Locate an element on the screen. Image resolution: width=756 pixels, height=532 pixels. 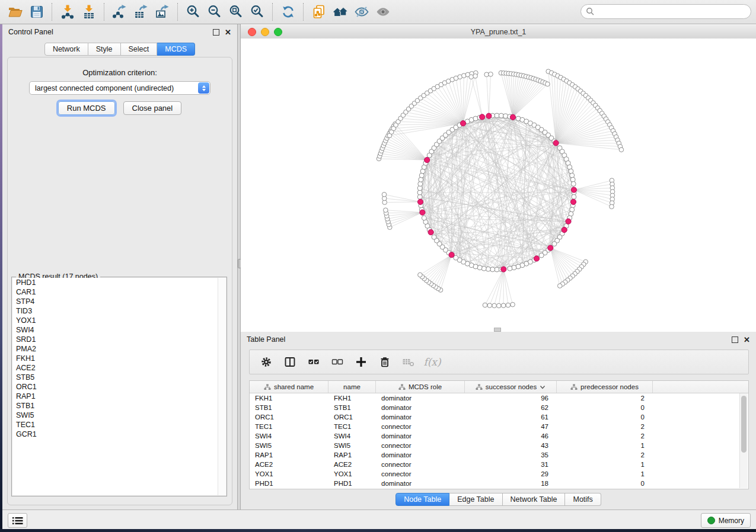
task-history-button is located at coordinates (18, 520).